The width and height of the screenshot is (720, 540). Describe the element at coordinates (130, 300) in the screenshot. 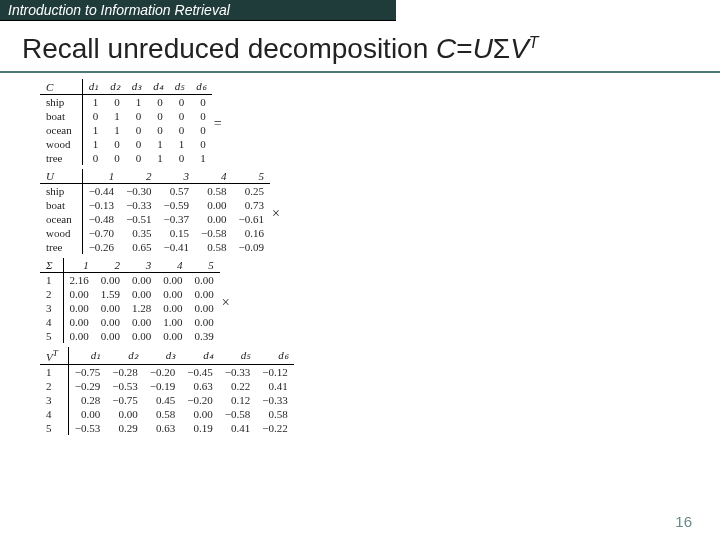

I see `matrix-Sigma: Σ1234512.160.000.000.000.0020.001.590.00…` at that location.